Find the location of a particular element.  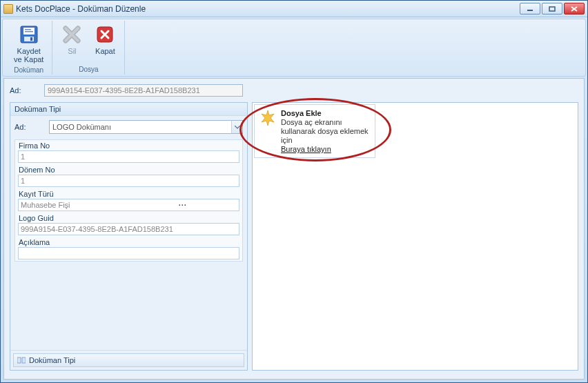

donem-no-label: Dönem No is located at coordinates (128, 170).